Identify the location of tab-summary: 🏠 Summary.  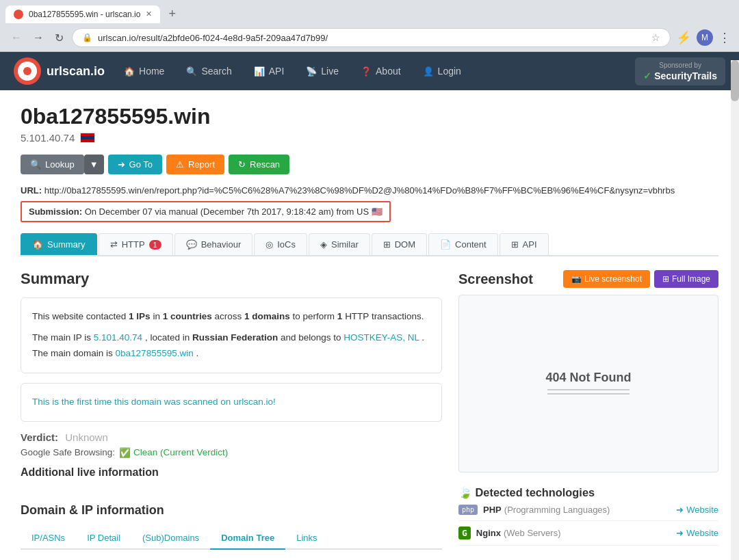
(59, 244).